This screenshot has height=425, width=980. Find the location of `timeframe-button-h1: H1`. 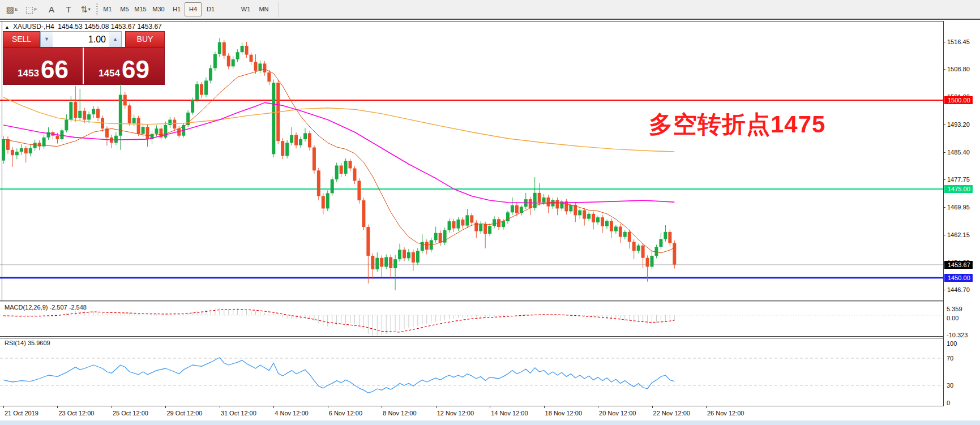

timeframe-button-h1: H1 is located at coordinates (177, 9).